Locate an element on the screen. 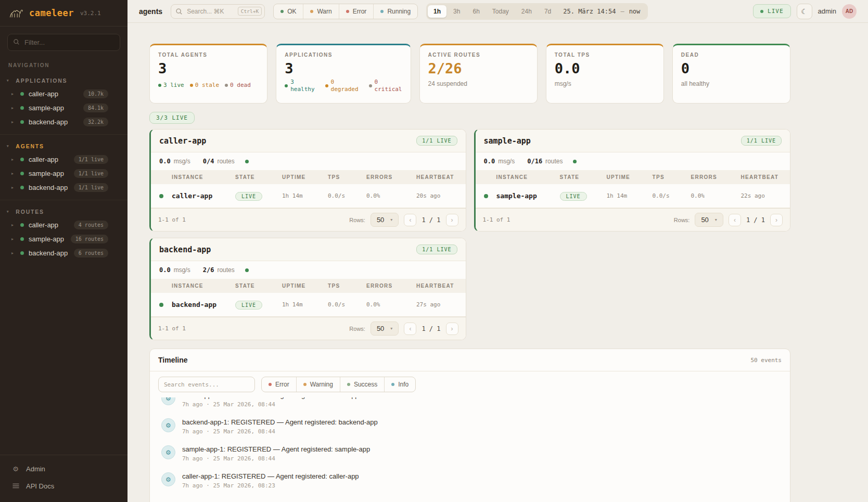 This screenshot has height=502, width=868. filter-chip-ok: OK is located at coordinates (288, 11).